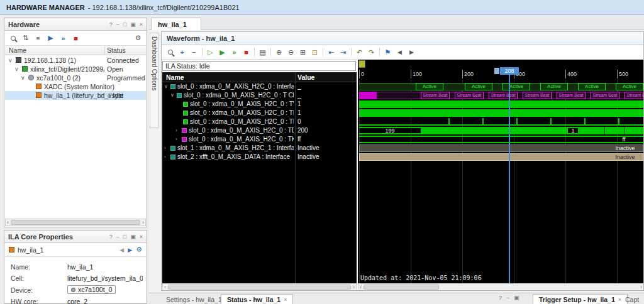  What do you see at coordinates (259, 157) in the screenshot?
I see `signal-row: › slot_2 : xfft_0_M_AXIS_DATA : Interfac…` at bounding box center [259, 157].